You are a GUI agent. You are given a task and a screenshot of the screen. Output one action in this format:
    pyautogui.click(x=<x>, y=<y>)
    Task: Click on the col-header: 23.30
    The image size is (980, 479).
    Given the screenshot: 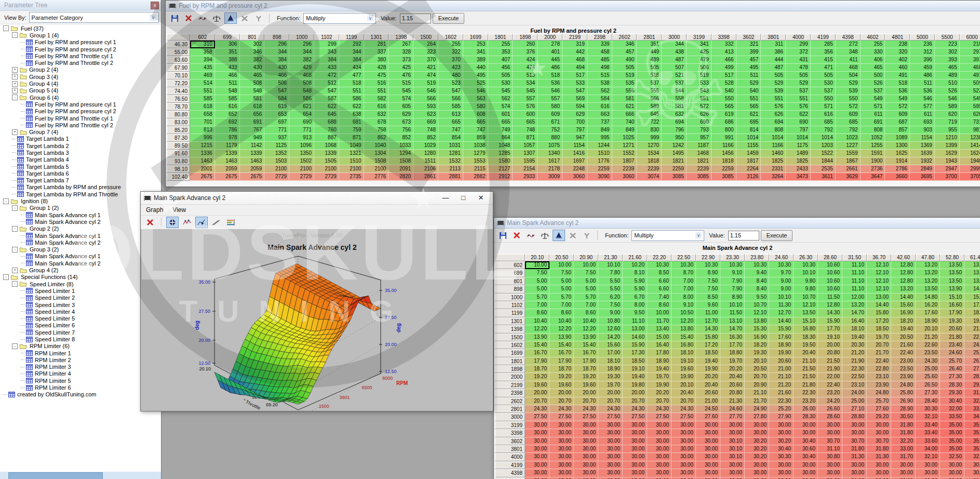 What is the action you would take?
    pyautogui.click(x=732, y=258)
    